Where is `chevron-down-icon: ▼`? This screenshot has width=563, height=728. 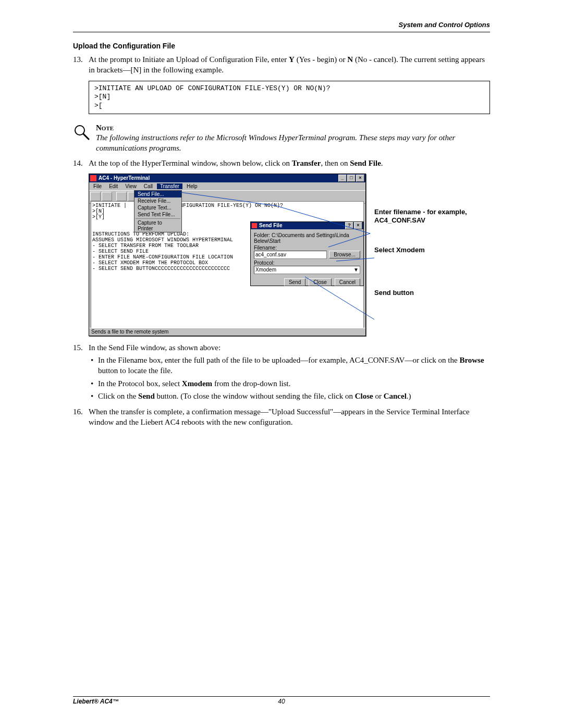 chevron-down-icon: ▼ is located at coordinates (356, 270).